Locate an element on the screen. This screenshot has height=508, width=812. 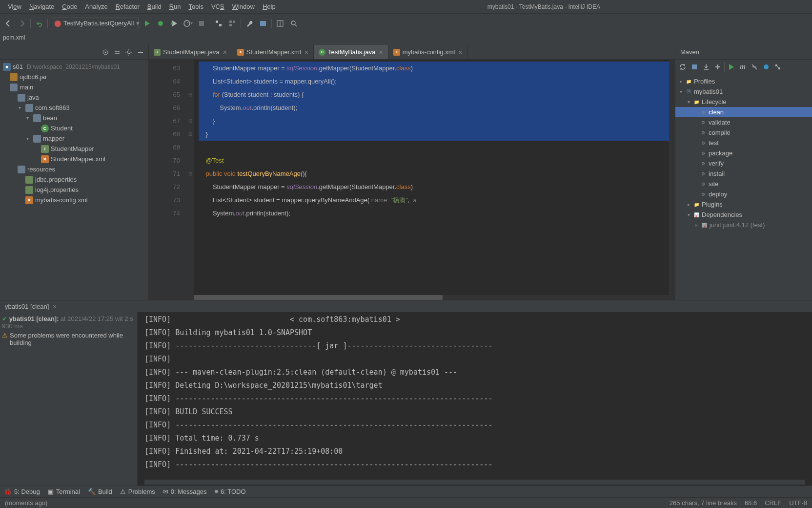
tree-item: ▾com.soft863 is located at coordinates (74, 107).